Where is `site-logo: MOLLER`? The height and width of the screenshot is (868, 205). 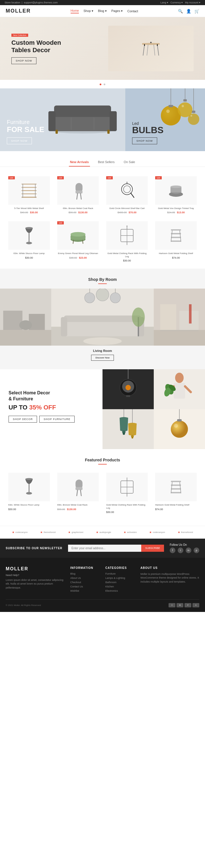 site-logo: MOLLER is located at coordinates (18, 11).